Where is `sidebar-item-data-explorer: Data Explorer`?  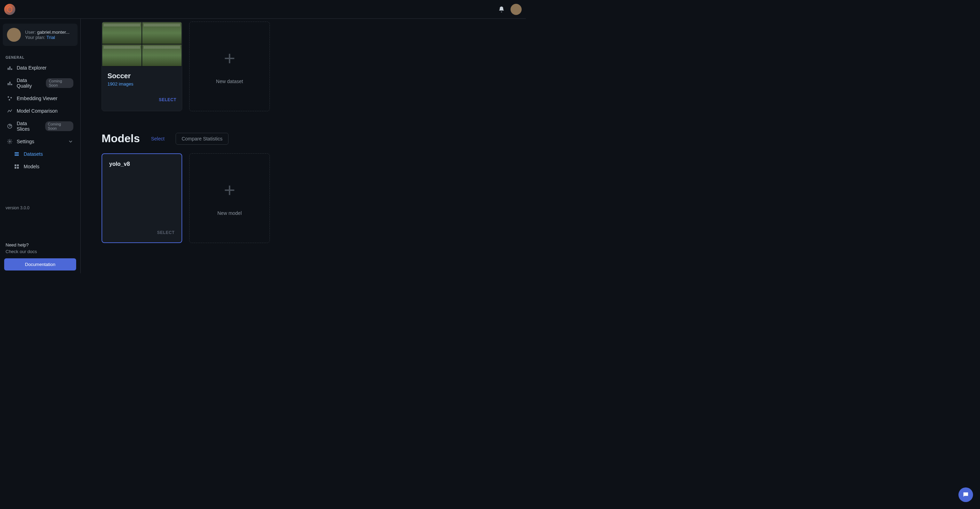
sidebar-item-data-explorer: Data Explorer is located at coordinates (40, 68).